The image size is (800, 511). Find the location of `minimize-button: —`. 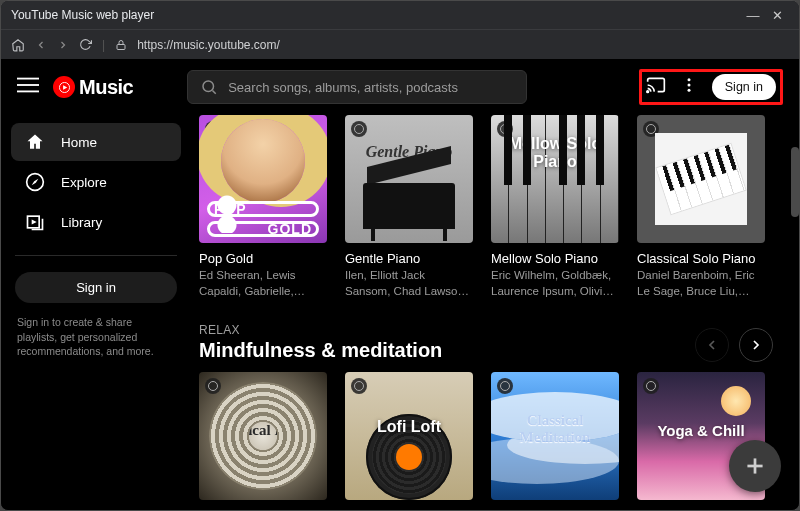

minimize-button: — is located at coordinates (753, 16).